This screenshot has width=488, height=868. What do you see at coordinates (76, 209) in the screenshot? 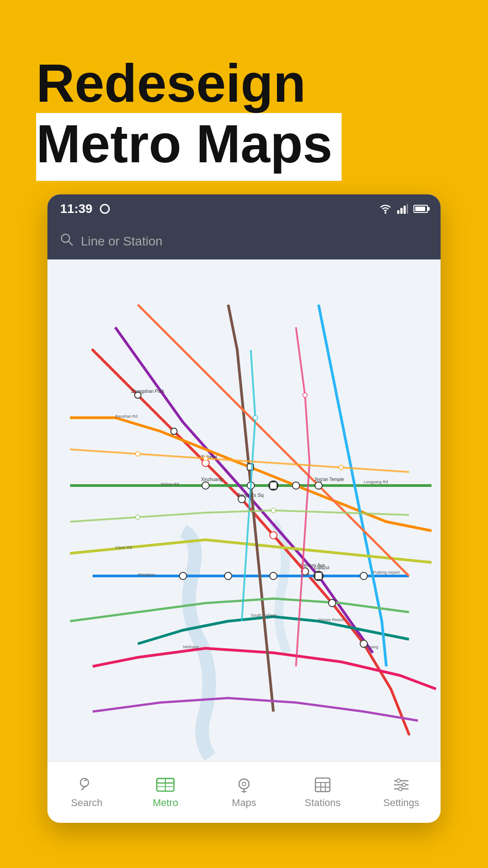
I see `status-time: 11:39` at bounding box center [76, 209].